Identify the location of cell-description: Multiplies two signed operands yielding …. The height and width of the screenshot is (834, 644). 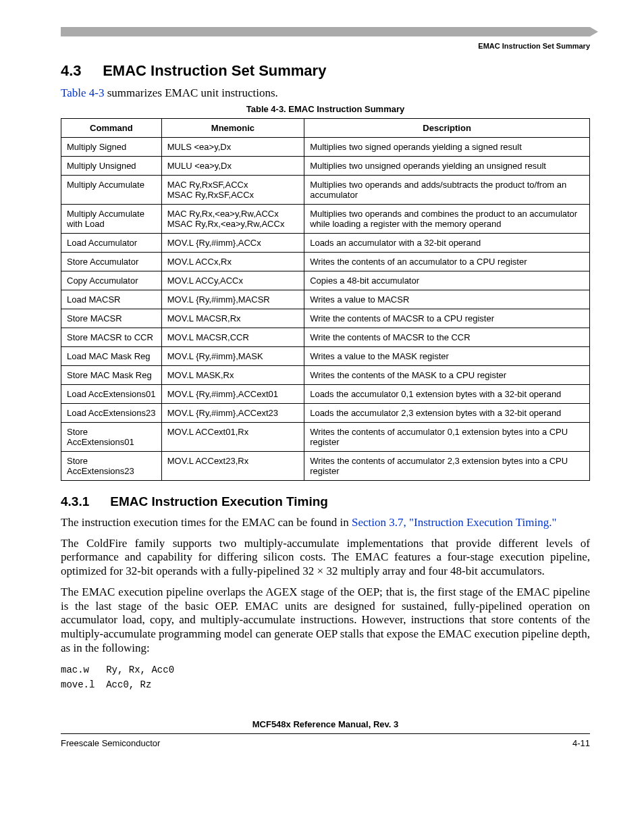
(447, 147).